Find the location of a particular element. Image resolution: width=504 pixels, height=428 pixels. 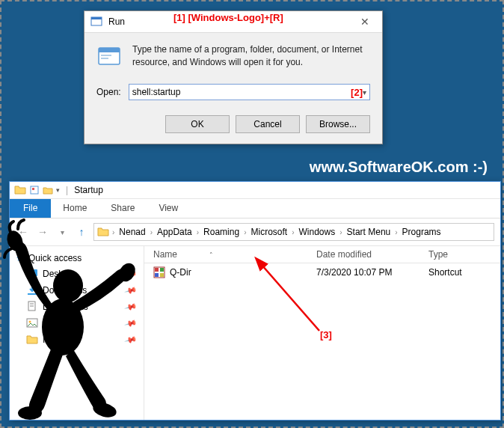

tab-home: Home is located at coordinates (75, 208).